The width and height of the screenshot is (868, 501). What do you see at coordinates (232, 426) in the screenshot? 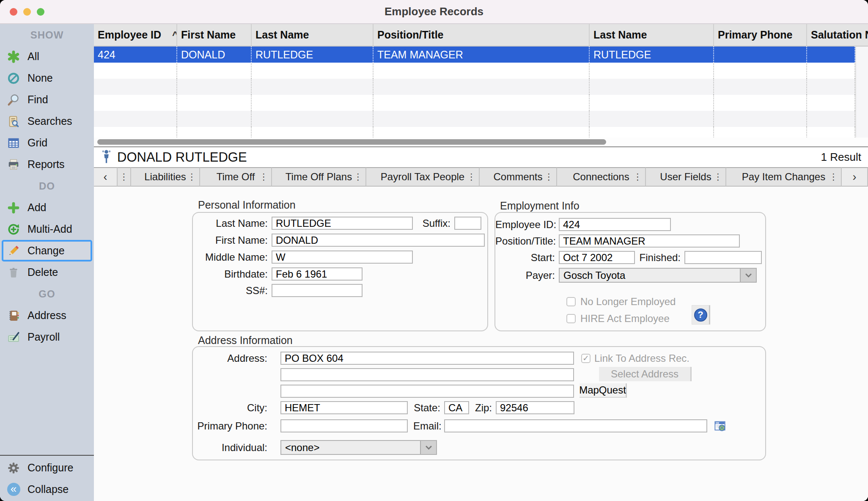
I see `primary-phone-label: Primary Phone:` at bounding box center [232, 426].